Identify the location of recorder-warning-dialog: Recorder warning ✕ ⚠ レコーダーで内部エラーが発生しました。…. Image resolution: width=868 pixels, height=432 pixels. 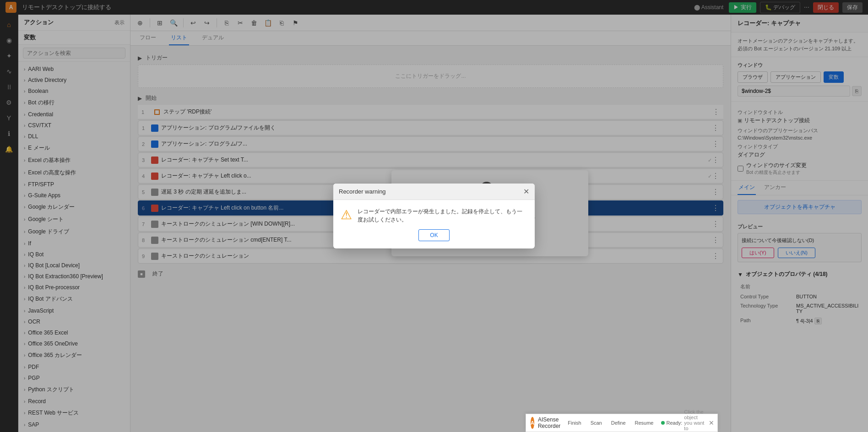
(434, 216).